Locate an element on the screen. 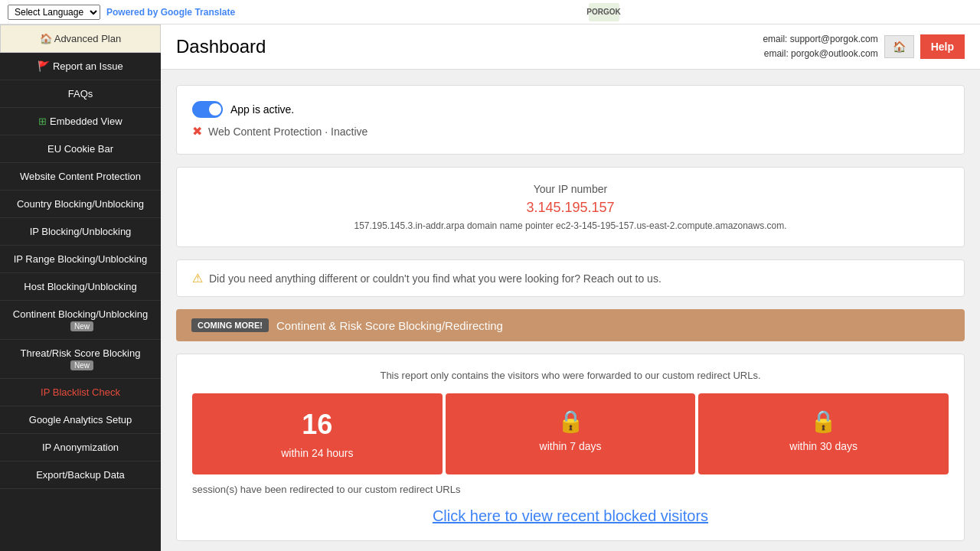 The image size is (980, 551). sidebar-item-continent-blocking: Continent Blocking/Unblocking New is located at coordinates (80, 320).